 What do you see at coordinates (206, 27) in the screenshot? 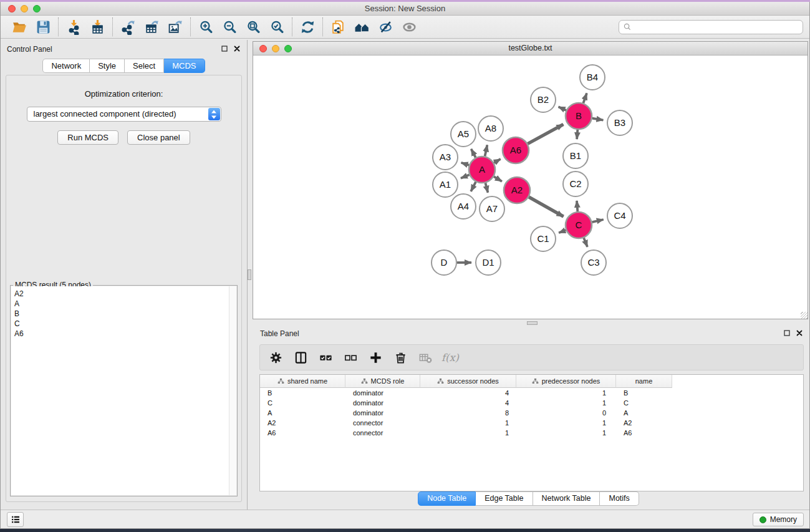
I see `zoom-in-button` at bounding box center [206, 27].